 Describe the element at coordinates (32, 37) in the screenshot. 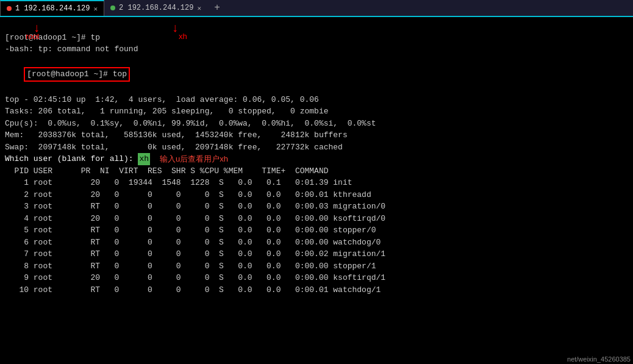

I see `root-annotation: root` at that location.